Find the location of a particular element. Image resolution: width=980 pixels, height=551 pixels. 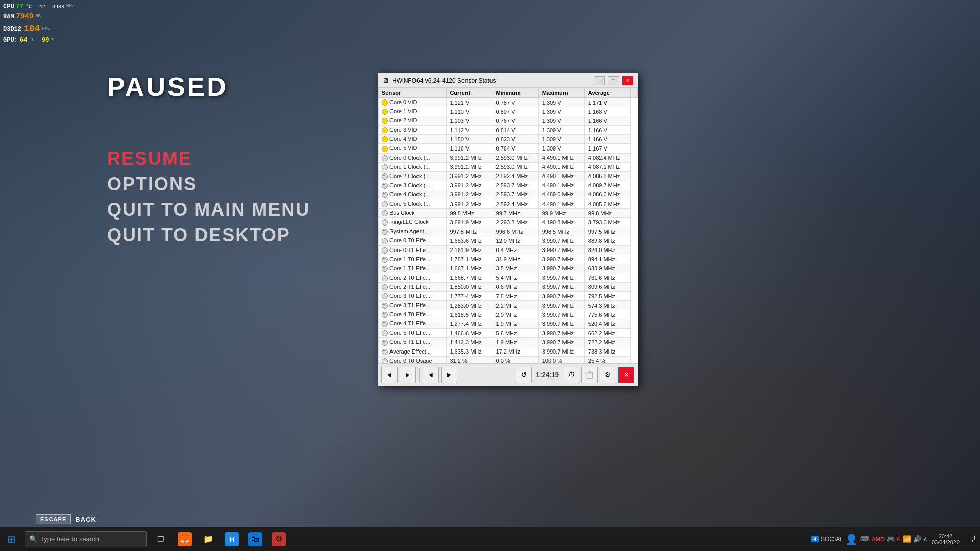

sensor-average: 1.166 V is located at coordinates (607, 121).